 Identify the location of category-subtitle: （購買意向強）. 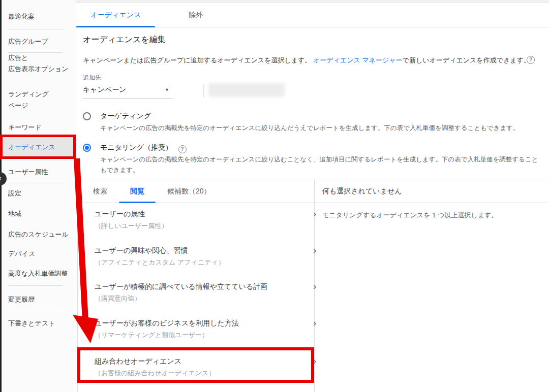
(196, 299).